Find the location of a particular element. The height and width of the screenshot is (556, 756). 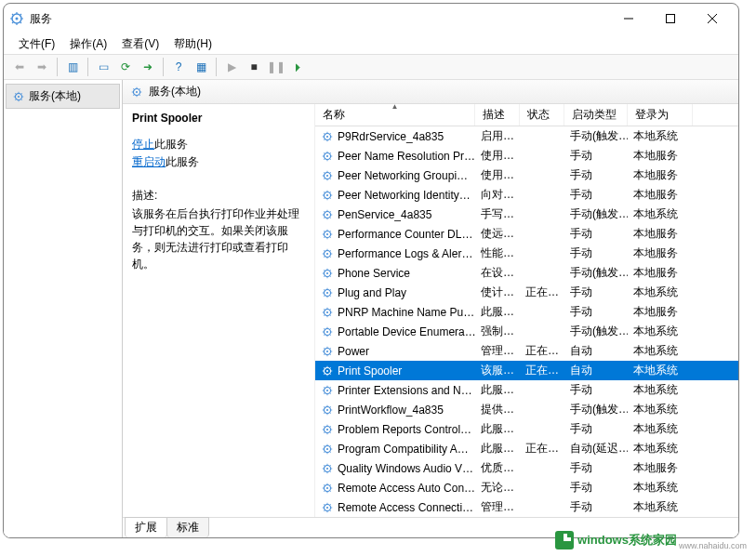

refresh-button: ⟳ is located at coordinates (126, 67).